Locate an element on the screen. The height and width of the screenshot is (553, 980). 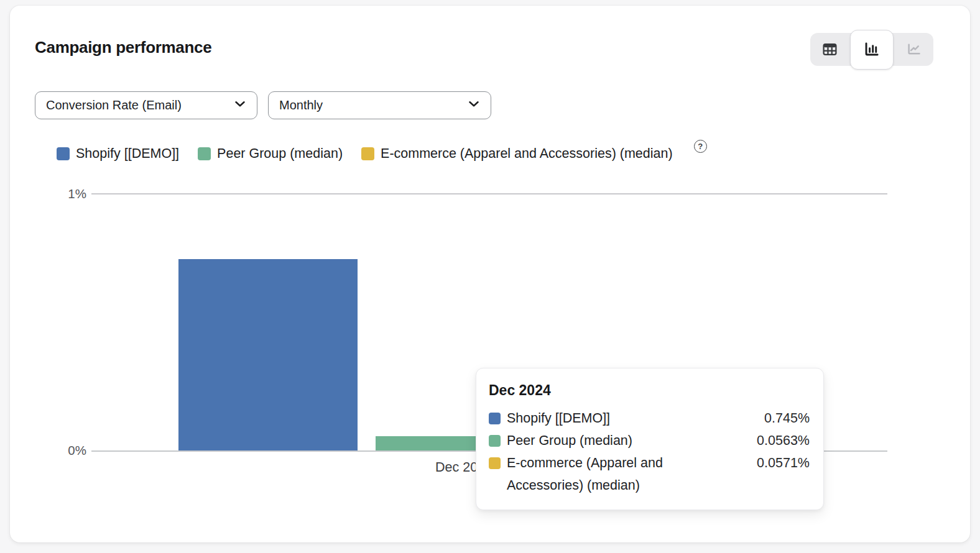
chart-tooltip: Dec 2024 Shopify [[DEMO]] 0.745% Peer Gr… is located at coordinates (650, 439).